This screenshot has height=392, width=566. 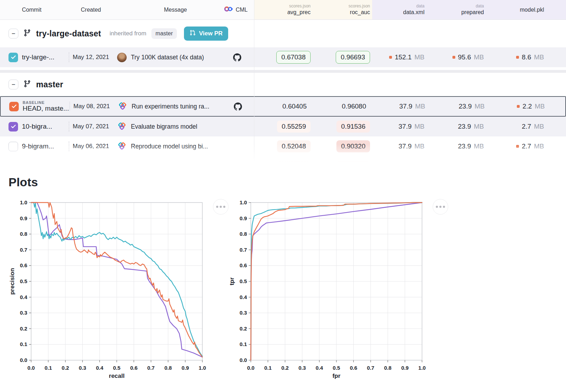 I want to click on commit-message: Evaluate bigrams model, so click(x=175, y=127).